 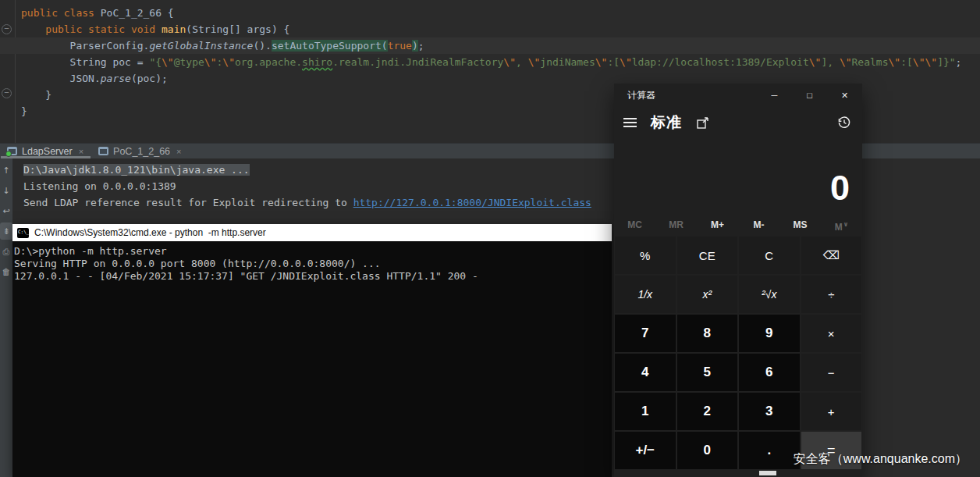 What do you see at coordinates (103, 30) in the screenshot?
I see `code-token: public static void` at bounding box center [103, 30].